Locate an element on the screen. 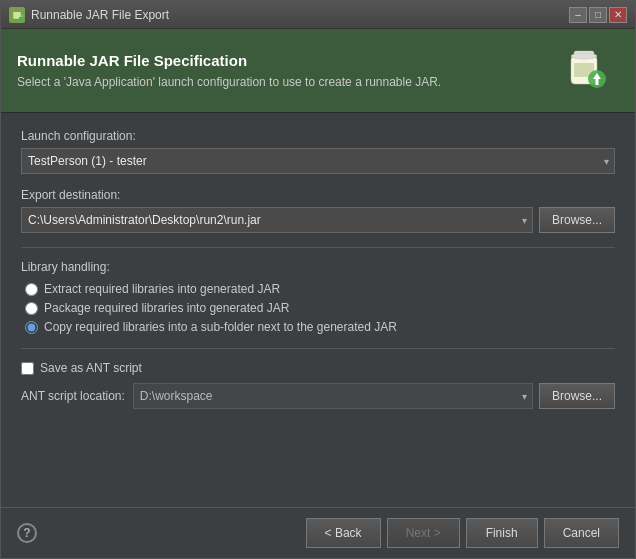 This screenshot has height=559, width=636. back-button: < Back is located at coordinates (344, 533).